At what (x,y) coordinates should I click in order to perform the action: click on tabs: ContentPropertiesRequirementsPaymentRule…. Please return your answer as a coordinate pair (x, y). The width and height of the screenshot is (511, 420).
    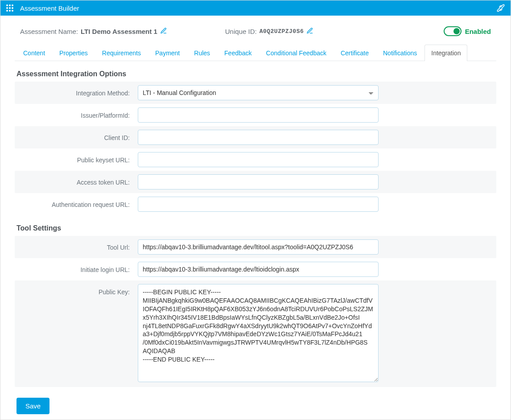
    Looking at the image, I should click on (256, 53).